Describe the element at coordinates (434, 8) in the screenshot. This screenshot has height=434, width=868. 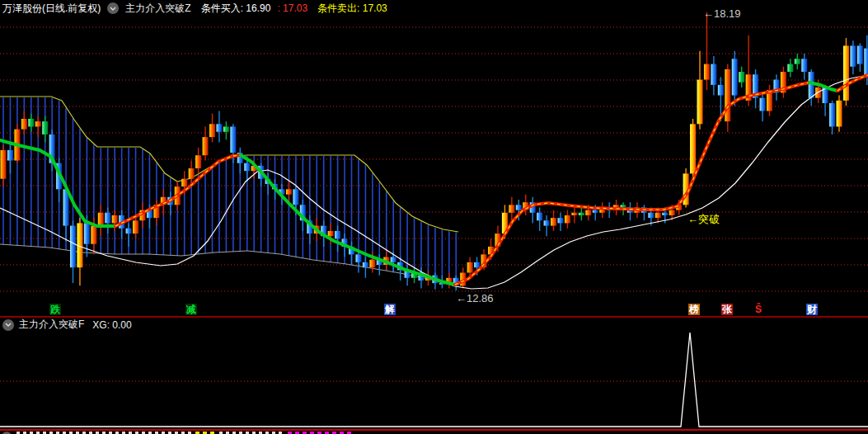
I see `top-bar: 万泽股份(日线.前复权) 主力介入突破Z 条件买入: 16.90 : 17.03…` at that location.